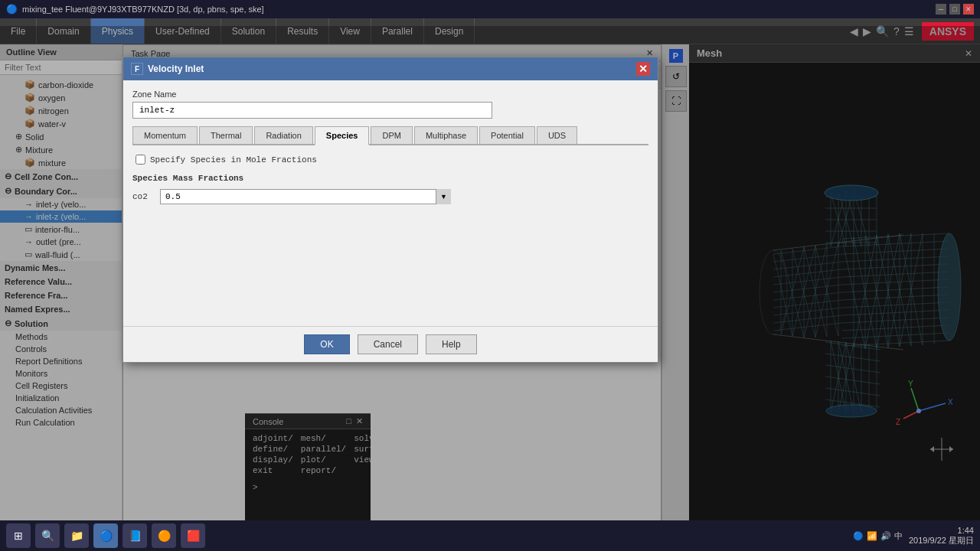  Describe the element at coordinates (390, 94) in the screenshot. I see `zone-name-label: Zone Name` at that location.